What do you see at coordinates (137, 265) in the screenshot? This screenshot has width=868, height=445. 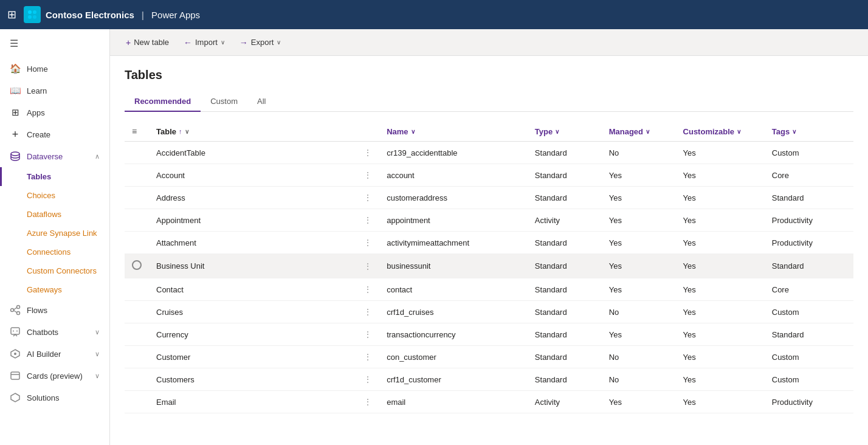 I see `row-radio` at bounding box center [137, 265].